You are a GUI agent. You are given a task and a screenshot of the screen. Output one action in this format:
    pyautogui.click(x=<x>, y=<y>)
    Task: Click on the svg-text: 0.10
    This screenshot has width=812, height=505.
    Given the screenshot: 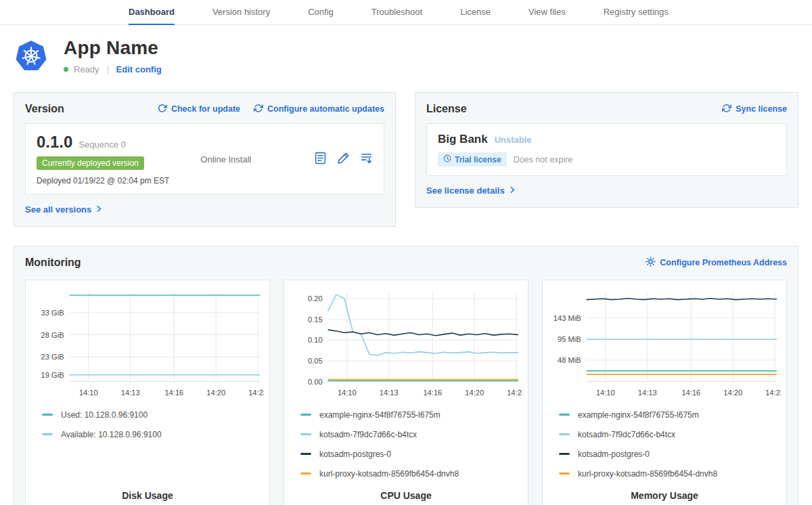 What is the action you would take?
    pyautogui.click(x=315, y=340)
    